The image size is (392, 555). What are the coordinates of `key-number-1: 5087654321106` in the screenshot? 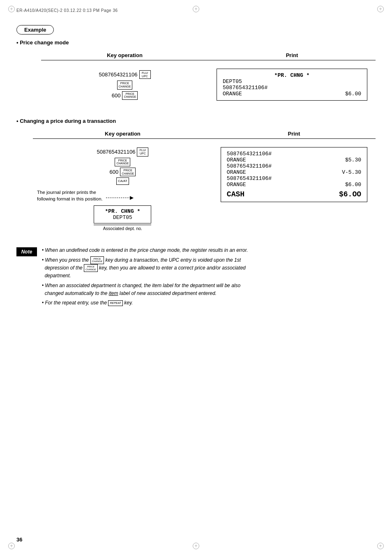 It's located at (118, 75).